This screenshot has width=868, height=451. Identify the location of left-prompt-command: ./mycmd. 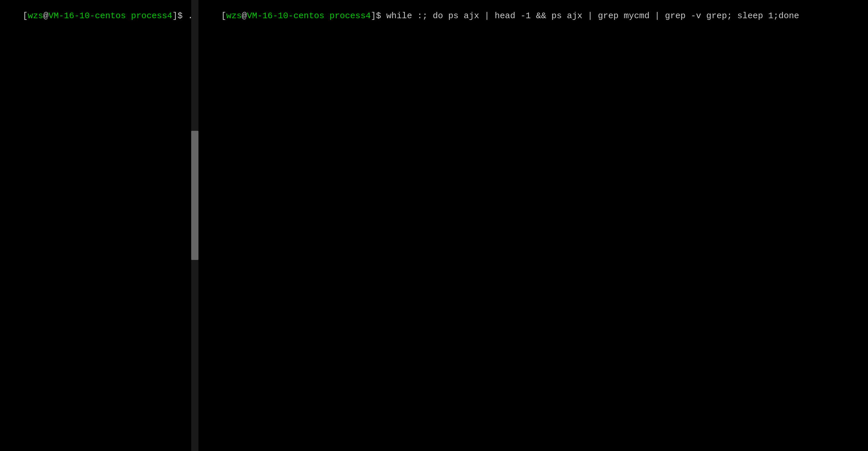
(187, 16).